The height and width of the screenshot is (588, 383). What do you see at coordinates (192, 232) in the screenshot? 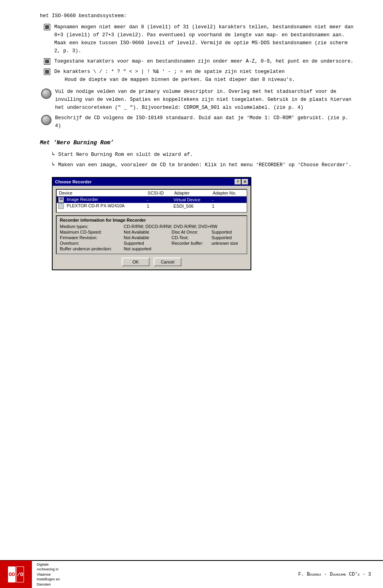
I see `info-label2-1: Disc At Once:` at bounding box center [192, 232].